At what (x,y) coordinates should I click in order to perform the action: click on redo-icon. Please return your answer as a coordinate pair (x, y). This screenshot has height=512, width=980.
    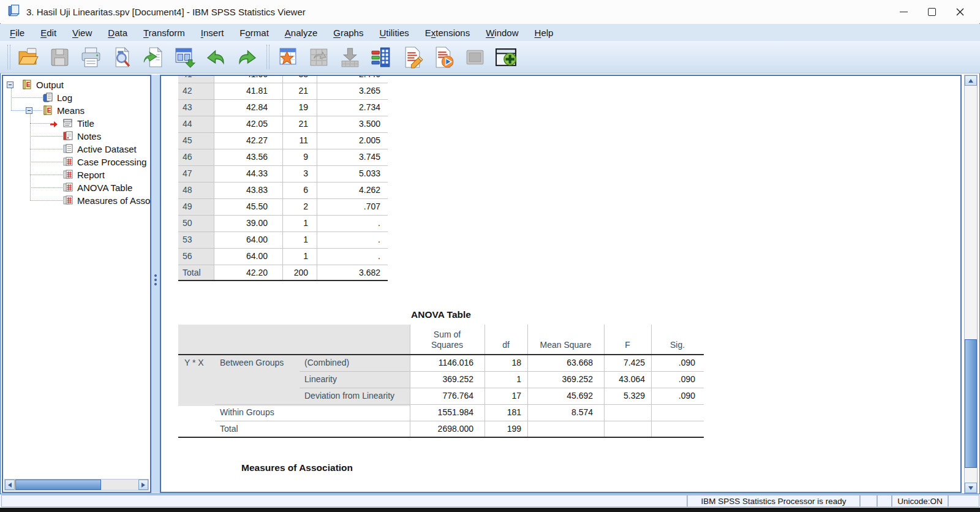
    Looking at the image, I should click on (247, 57).